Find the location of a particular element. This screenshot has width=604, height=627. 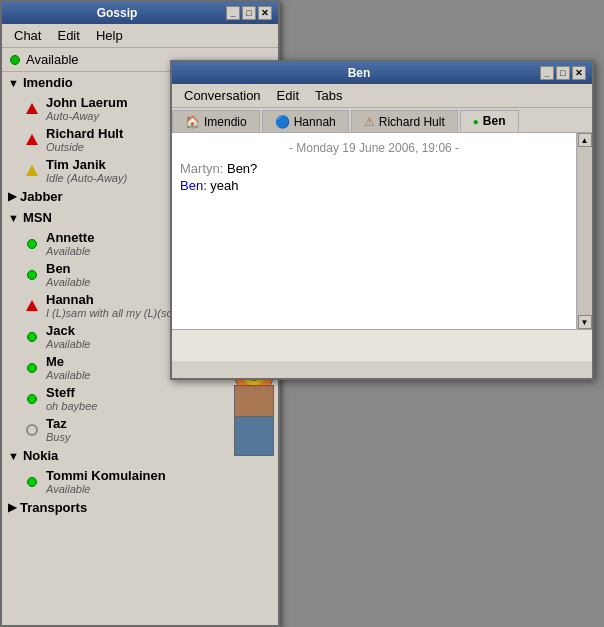

richard-hult-name: Richard Hult is located at coordinates (84, 134).